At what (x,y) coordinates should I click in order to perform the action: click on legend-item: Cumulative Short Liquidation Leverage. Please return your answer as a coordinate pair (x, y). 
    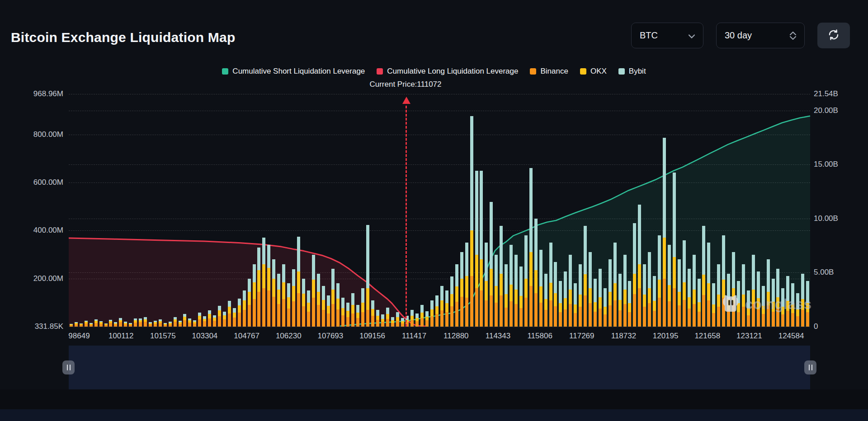
    Looking at the image, I should click on (293, 71).